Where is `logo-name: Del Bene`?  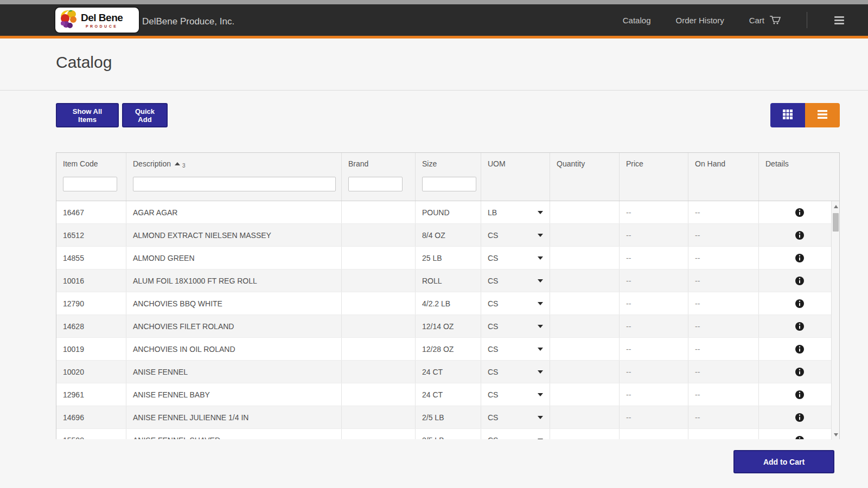
logo-name: Del Bene is located at coordinates (102, 17).